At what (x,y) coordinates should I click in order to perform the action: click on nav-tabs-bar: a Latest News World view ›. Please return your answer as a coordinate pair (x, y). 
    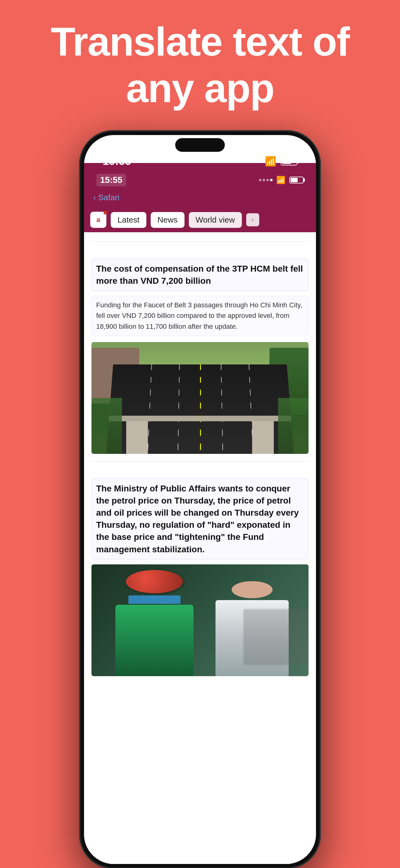
    Looking at the image, I should click on (200, 220).